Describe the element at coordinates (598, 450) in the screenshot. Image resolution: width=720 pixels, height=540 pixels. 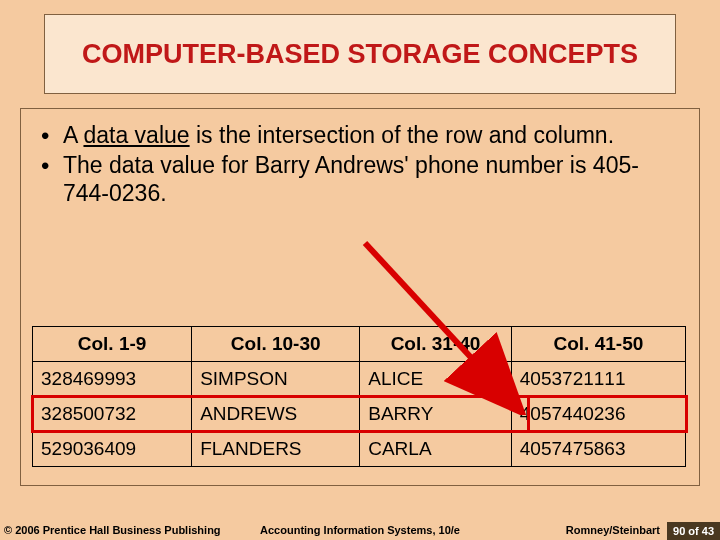
I see `cell: 4057475863` at that location.